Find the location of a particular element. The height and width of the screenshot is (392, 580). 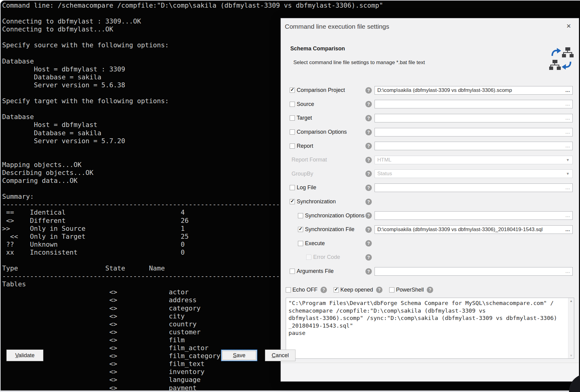

row-report: Report?… is located at coordinates (430, 146).